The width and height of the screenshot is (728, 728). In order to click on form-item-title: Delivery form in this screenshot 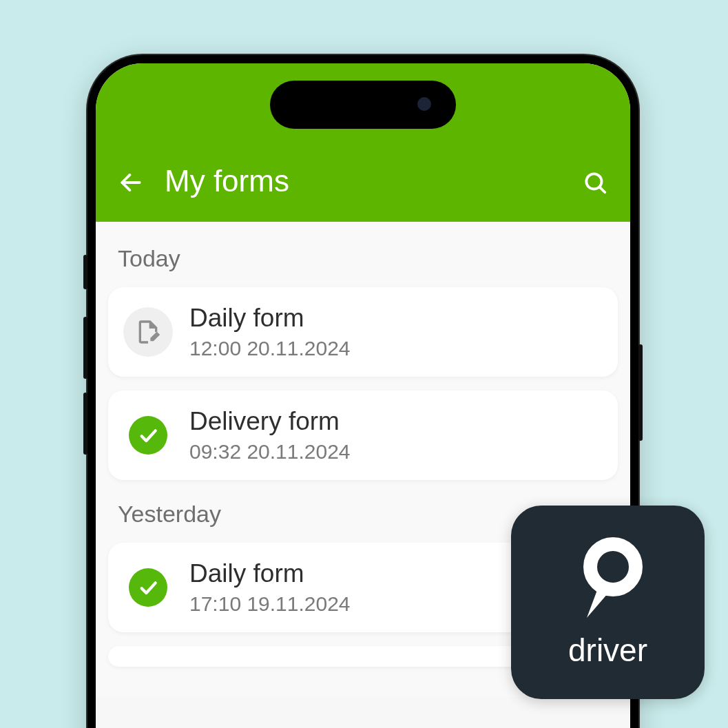, I will do `click(396, 422)`.